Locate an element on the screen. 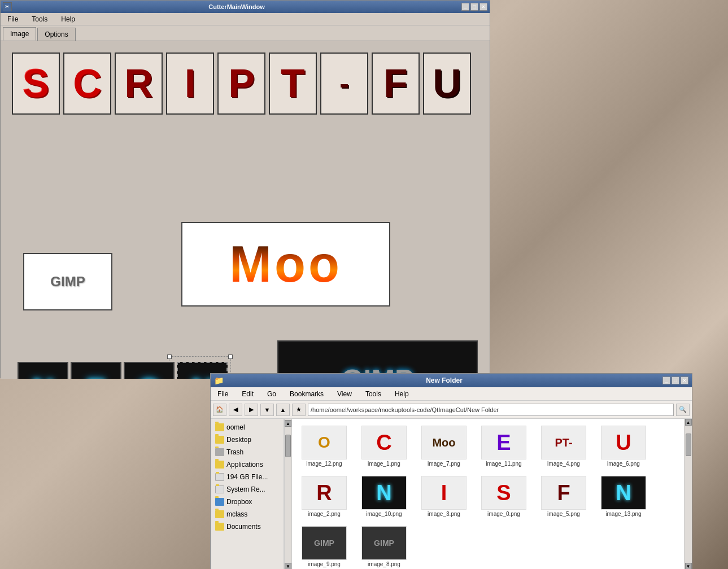 The height and width of the screenshot is (569, 728). file-item-image3: I image_3.png is located at coordinates (444, 497).